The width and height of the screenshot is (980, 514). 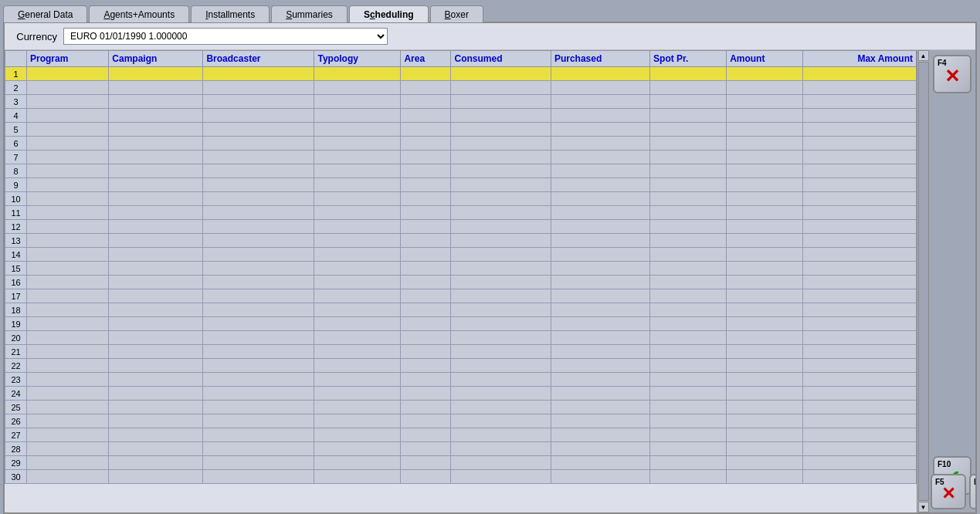 What do you see at coordinates (358, 59) in the screenshot?
I see `col-header-typology: Typology` at bounding box center [358, 59].